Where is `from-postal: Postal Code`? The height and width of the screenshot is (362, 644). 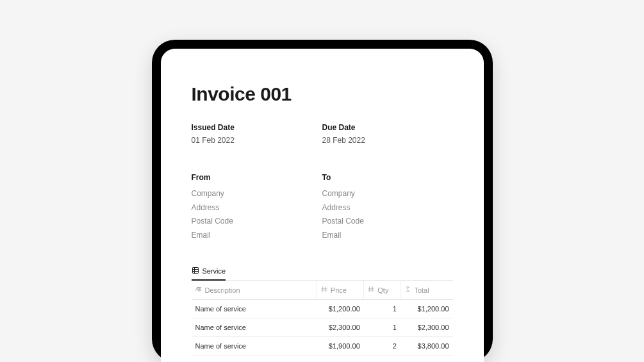 from-postal: Postal Code is located at coordinates (257, 222).